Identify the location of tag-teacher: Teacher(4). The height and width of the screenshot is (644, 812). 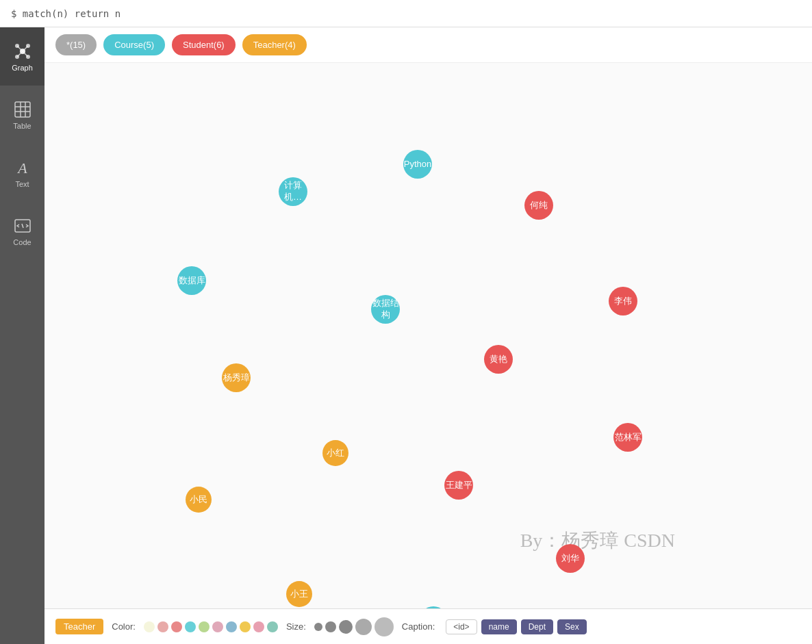
(275, 45).